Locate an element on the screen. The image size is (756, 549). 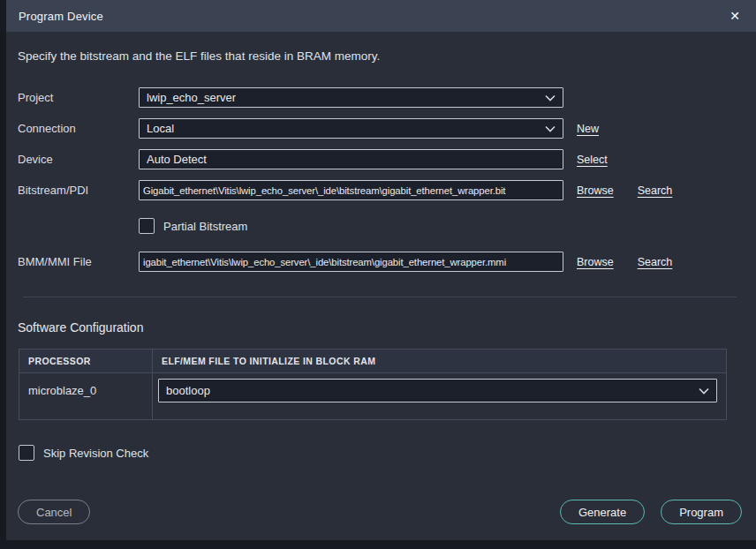
connection-select: Local is located at coordinates (352, 129).